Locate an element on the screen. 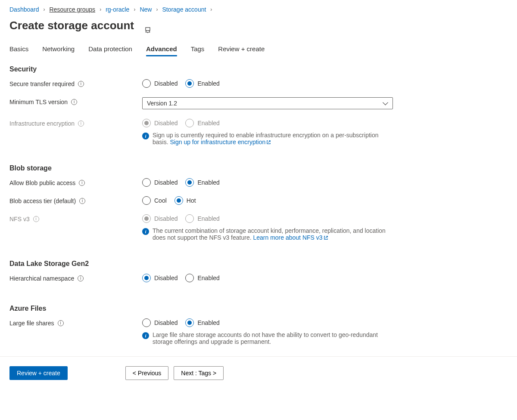 The height and width of the screenshot is (420, 517). tab-networking: Networking is located at coordinates (59, 49).